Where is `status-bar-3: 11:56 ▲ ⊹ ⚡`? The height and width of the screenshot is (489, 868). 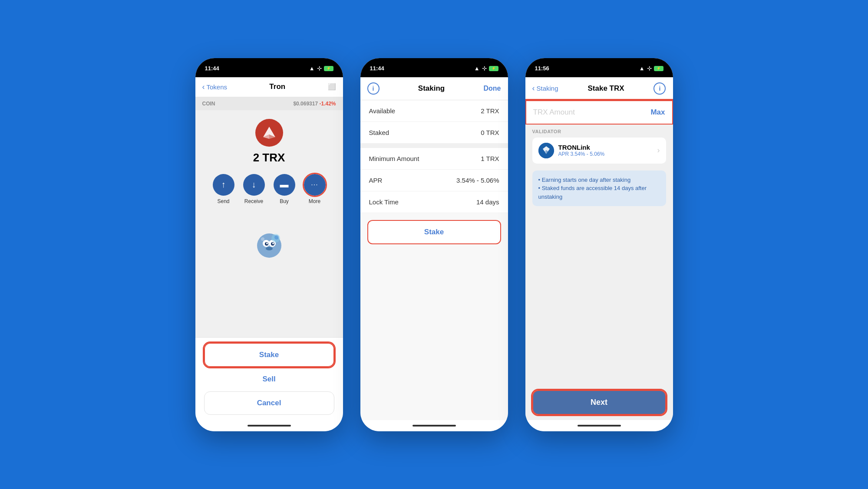
status-bar-3: 11:56 ▲ ⊹ ⚡ is located at coordinates (599, 68).